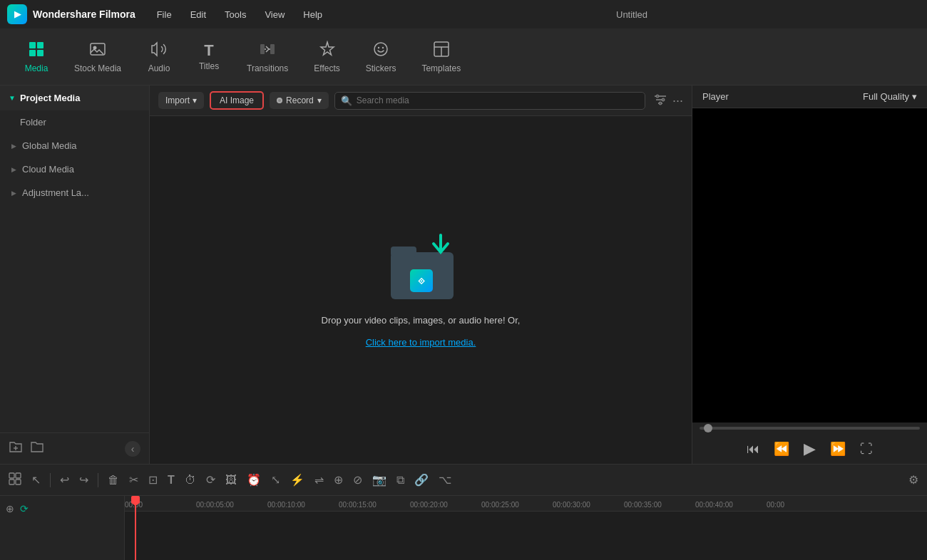 This screenshot has width=927, height=560. What do you see at coordinates (134, 480) in the screenshot?
I see `cut-button: ✂` at bounding box center [134, 480].